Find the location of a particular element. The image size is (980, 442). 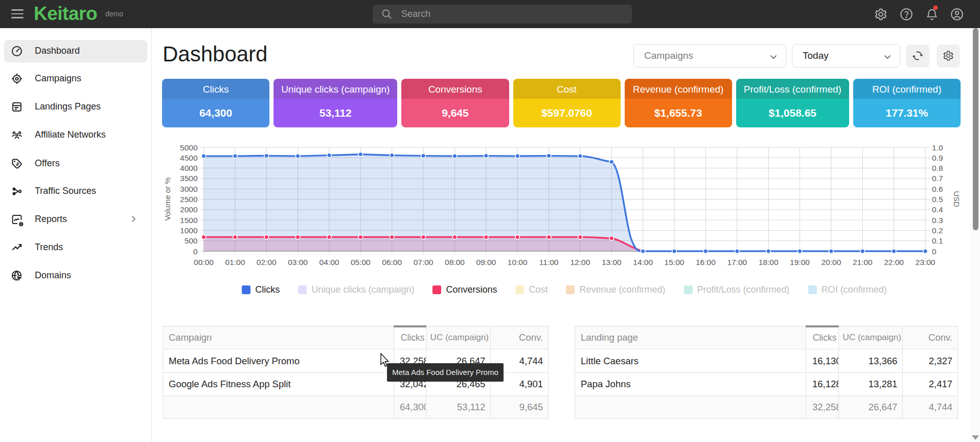

svg-text: 18:00 is located at coordinates (769, 262).